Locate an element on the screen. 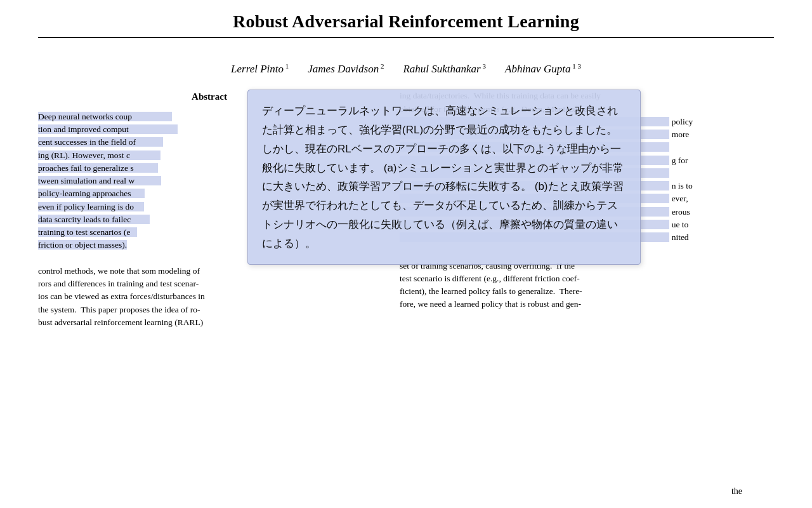 The image size is (812, 508). title-divider is located at coordinates (406, 37).